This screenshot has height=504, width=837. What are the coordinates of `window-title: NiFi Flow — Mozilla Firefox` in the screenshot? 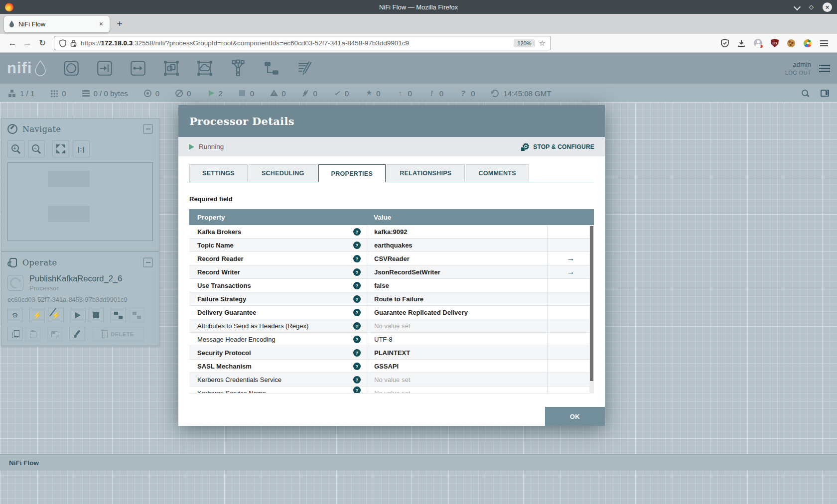 It's located at (418, 7).